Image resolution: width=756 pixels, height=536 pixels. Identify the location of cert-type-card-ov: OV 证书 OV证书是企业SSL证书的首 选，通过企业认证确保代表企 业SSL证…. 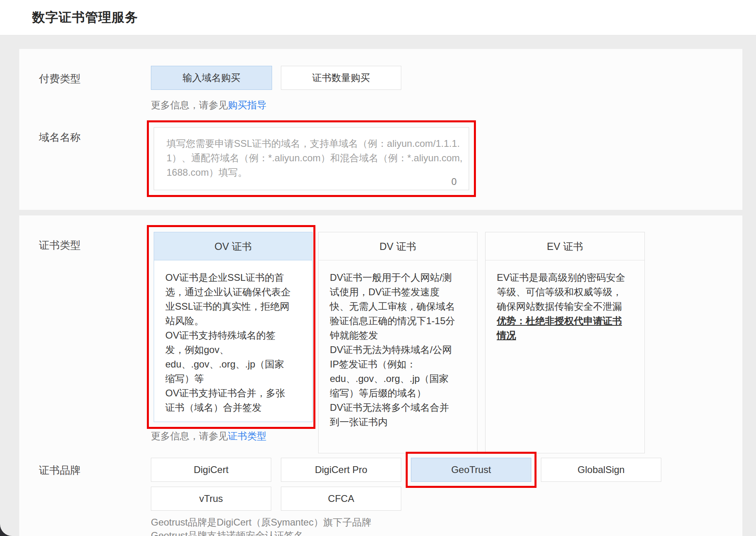
(233, 327).